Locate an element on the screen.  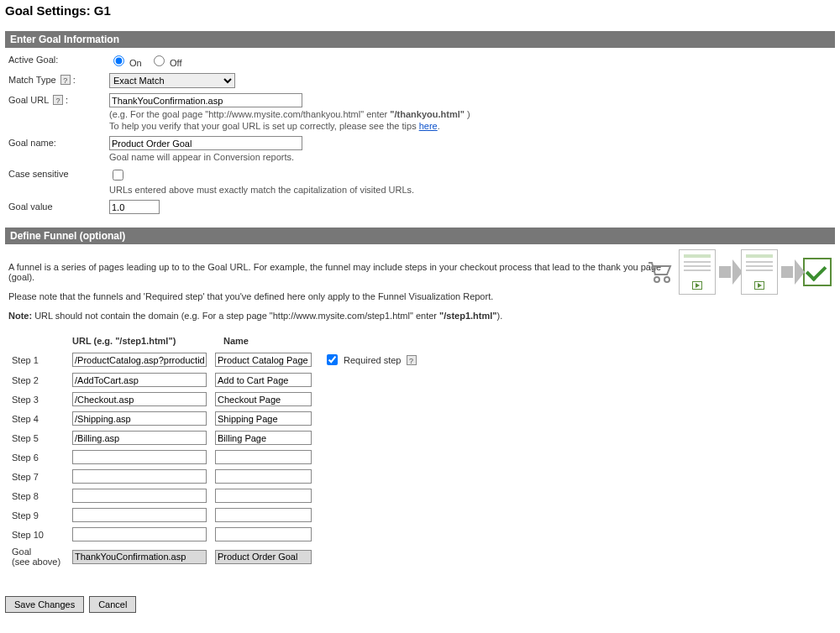
step-label: Step 5 is located at coordinates (42, 438).